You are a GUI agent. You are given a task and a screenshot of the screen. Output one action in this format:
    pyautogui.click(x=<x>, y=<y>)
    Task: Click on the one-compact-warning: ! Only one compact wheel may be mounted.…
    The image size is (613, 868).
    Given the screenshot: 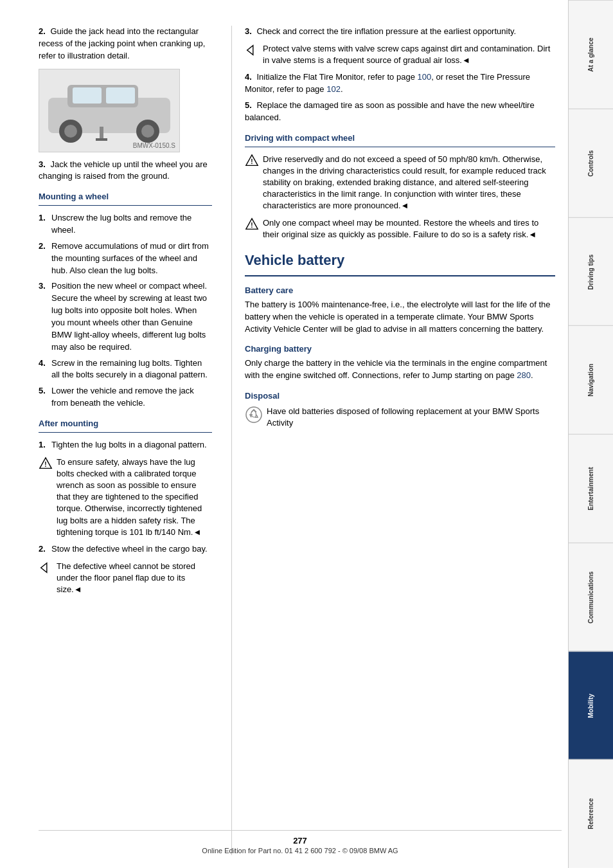 What is the action you would take?
    pyautogui.click(x=400, y=229)
    